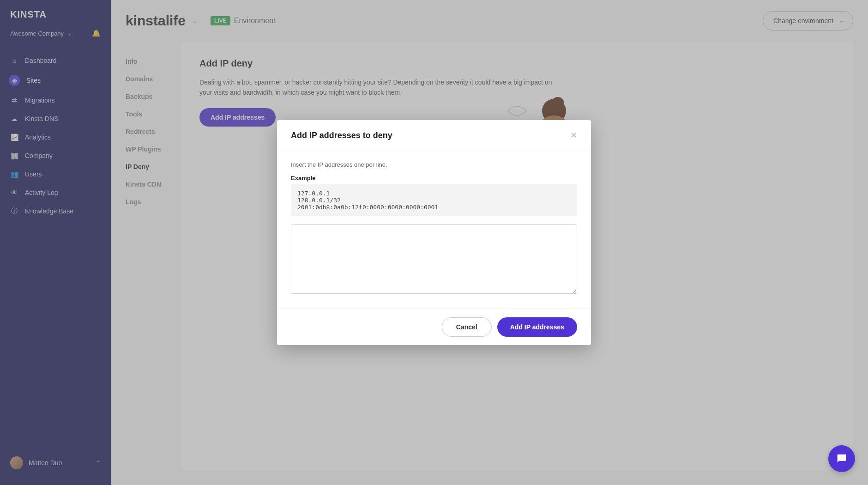 Image resolution: width=868 pixels, height=485 pixels. What do you see at coordinates (573, 135) in the screenshot?
I see `close-icon: ✕` at bounding box center [573, 135].